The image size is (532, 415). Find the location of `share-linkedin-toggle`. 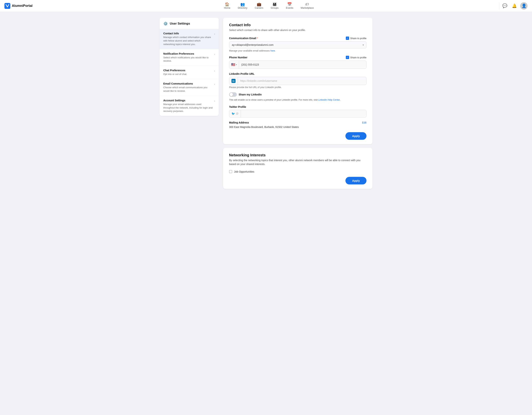

share-linkedin-toggle is located at coordinates (233, 94).